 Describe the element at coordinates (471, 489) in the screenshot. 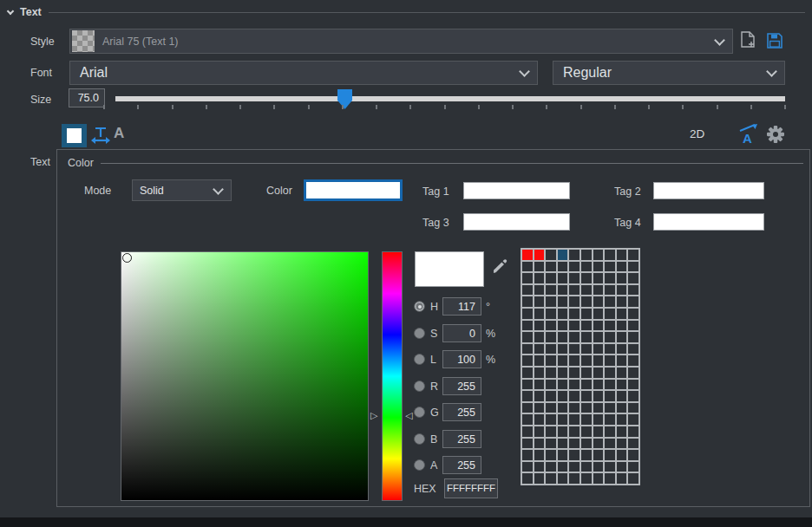

I see `hex-input: FFFFFFFF` at that location.